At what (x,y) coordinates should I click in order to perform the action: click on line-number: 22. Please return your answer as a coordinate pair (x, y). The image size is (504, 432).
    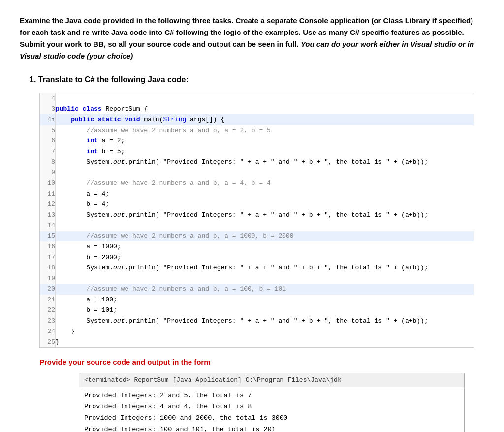
    Looking at the image, I should click on (47, 310).